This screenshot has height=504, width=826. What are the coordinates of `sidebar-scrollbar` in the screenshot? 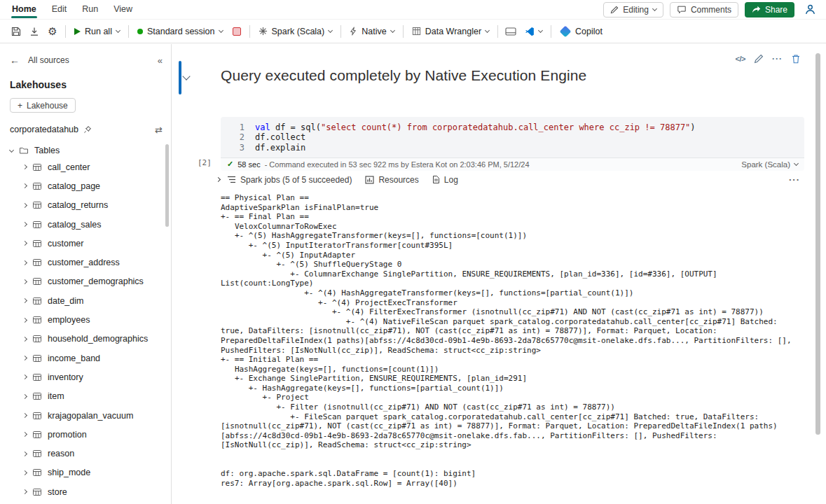 It's located at (167, 186).